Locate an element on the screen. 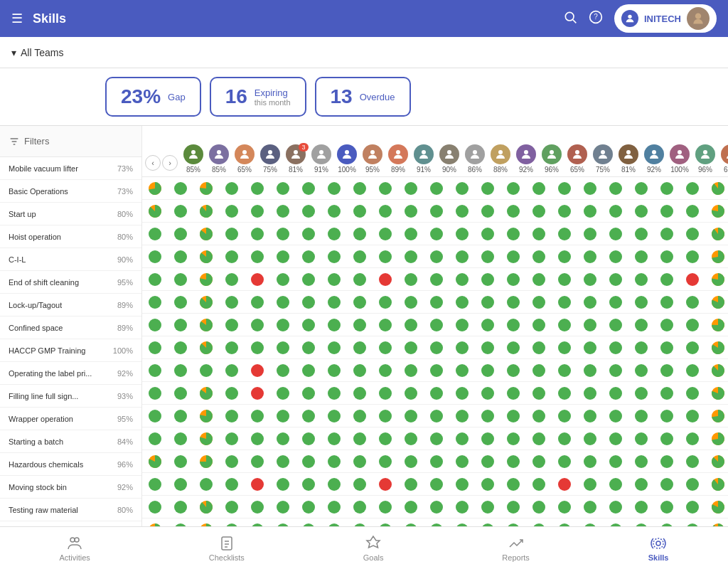  skill-name: Confined space is located at coordinates (36, 328).